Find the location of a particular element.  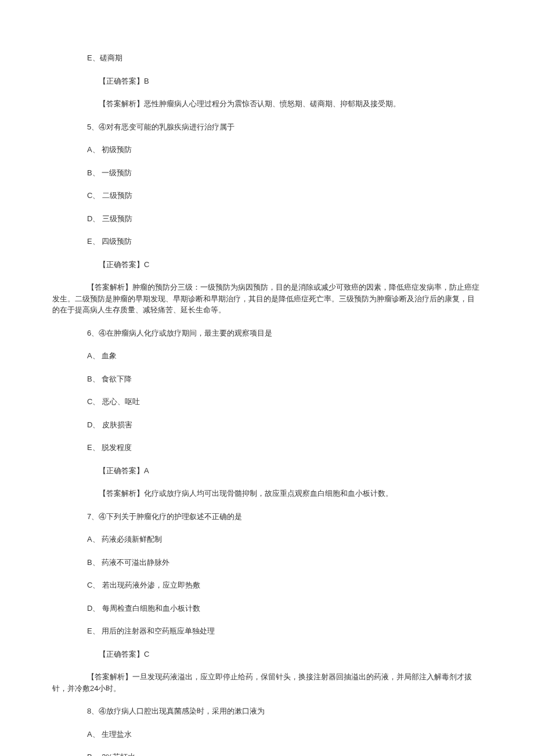

text-line: A、 药液必须新鲜配制 is located at coordinates (267, 539).